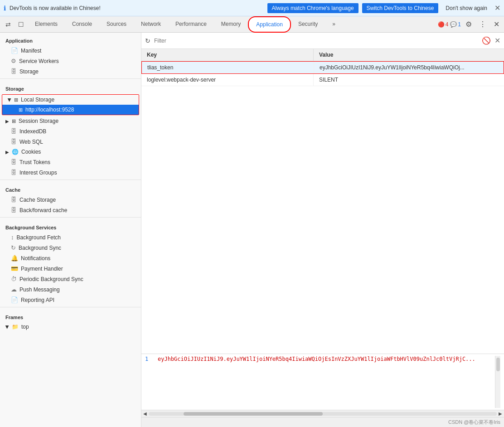 The height and width of the screenshot is (427, 504). I want to click on storage-icon: 🗄, so click(14, 72).